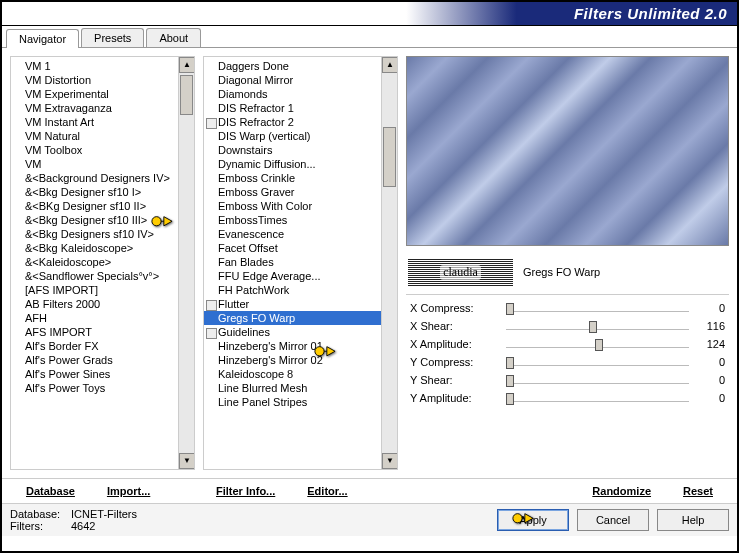 The width and height of the screenshot is (739, 553). I want to click on category-item: &<Bkg Designer sf10 III>, so click(94, 220).